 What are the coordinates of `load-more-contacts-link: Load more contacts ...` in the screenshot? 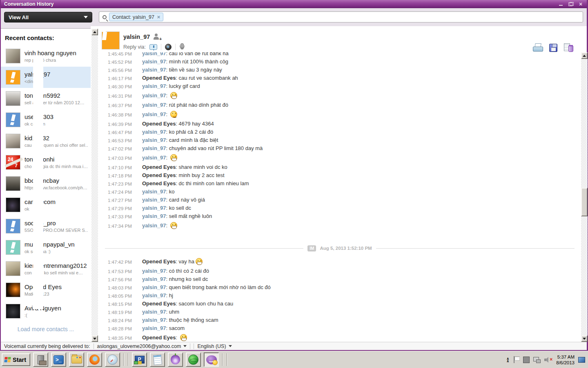 It's located at (46, 329).